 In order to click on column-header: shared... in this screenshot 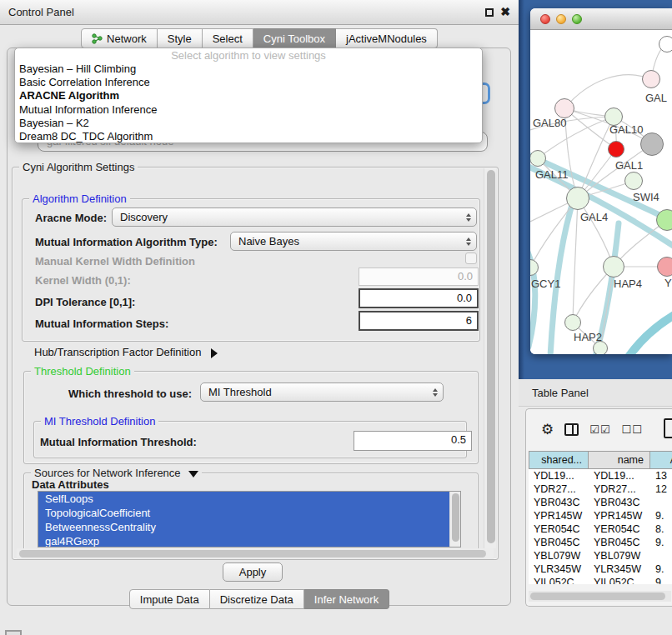, I will do `click(559, 460)`.